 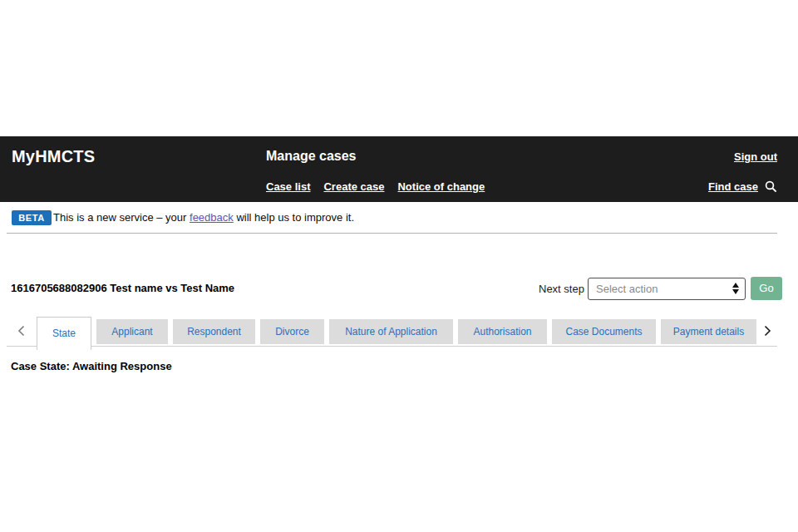 What do you see at coordinates (204, 218) in the screenshot?
I see `beta-text: This is a new service – your feedback wi…` at bounding box center [204, 218].